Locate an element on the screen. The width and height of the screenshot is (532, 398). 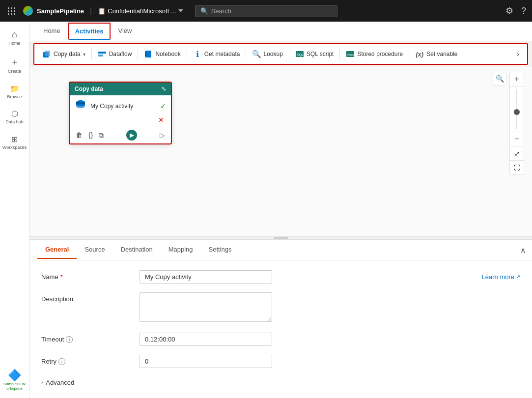
search-input is located at coordinates (270, 11).